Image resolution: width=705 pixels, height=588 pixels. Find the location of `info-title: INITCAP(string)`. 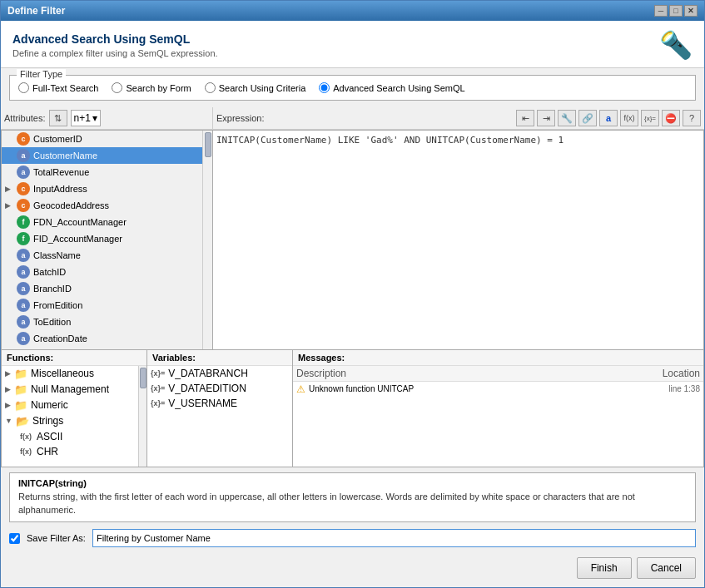

info-title: INITCAP(string) is located at coordinates (353, 483).